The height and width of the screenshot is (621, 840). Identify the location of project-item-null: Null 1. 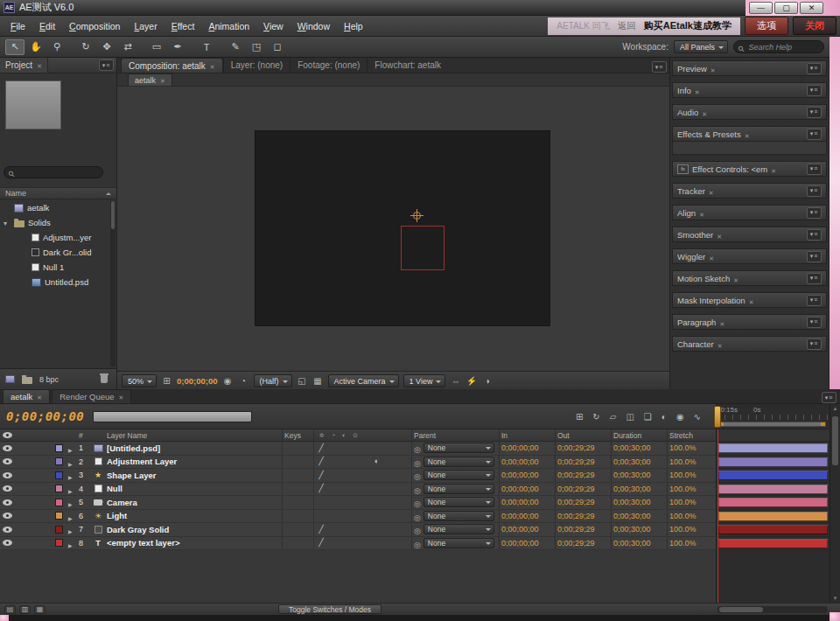
(55, 268).